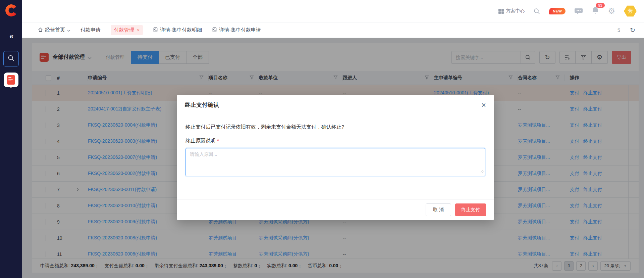  Describe the element at coordinates (471, 210) in the screenshot. I see `confirm-terminate-button: 终止支付` at that location.